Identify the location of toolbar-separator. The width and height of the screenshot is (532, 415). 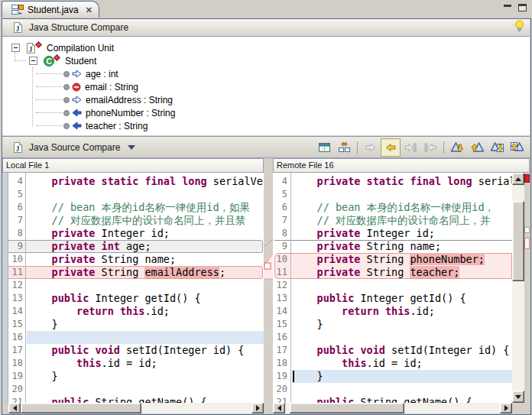
(443, 148).